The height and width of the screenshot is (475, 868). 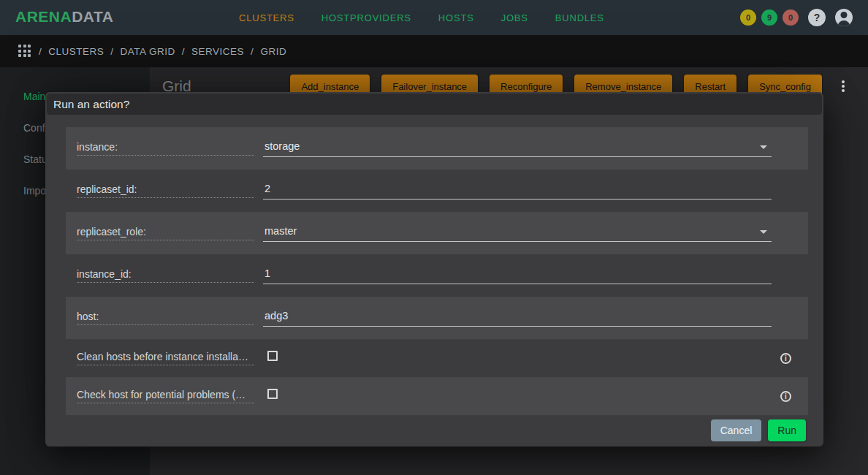 What do you see at coordinates (736, 430) in the screenshot?
I see `cancel-button: Cancel` at bounding box center [736, 430].